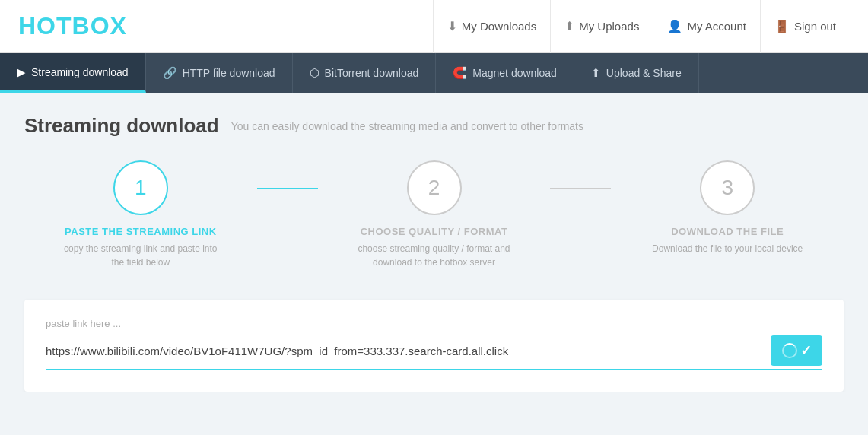  What do you see at coordinates (505, 73) in the screenshot?
I see `tab-magnet: 🧲 Magnet download` at bounding box center [505, 73].